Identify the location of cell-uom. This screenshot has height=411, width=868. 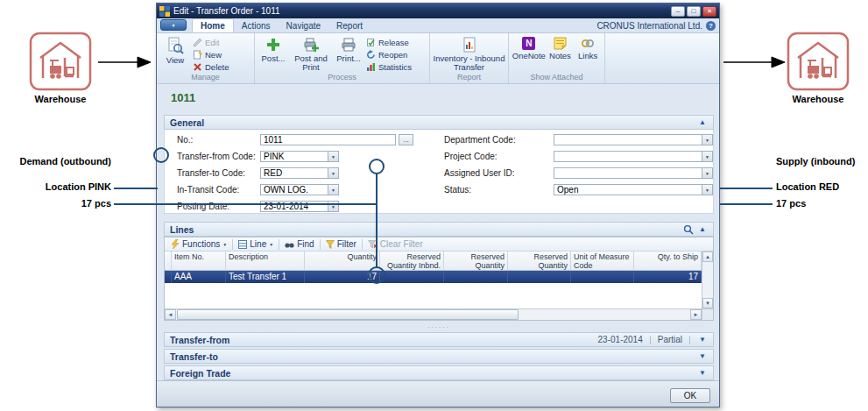
(603, 277).